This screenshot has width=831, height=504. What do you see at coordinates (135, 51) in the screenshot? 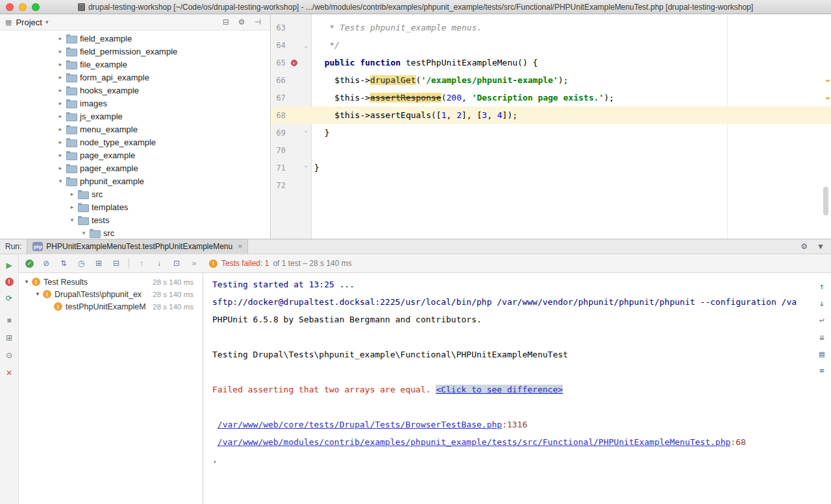
I see `project-item-field_permission_example: ▸field_permission_example` at bounding box center [135, 51].